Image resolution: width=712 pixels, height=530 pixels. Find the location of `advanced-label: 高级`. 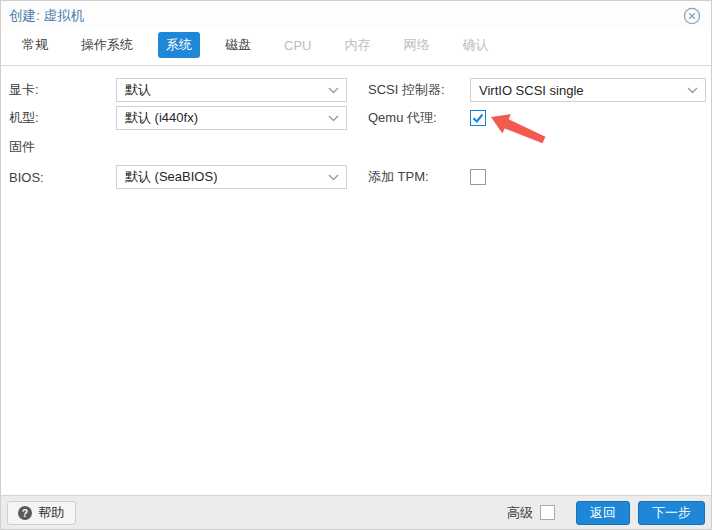

advanced-label: 高级 is located at coordinates (520, 513).